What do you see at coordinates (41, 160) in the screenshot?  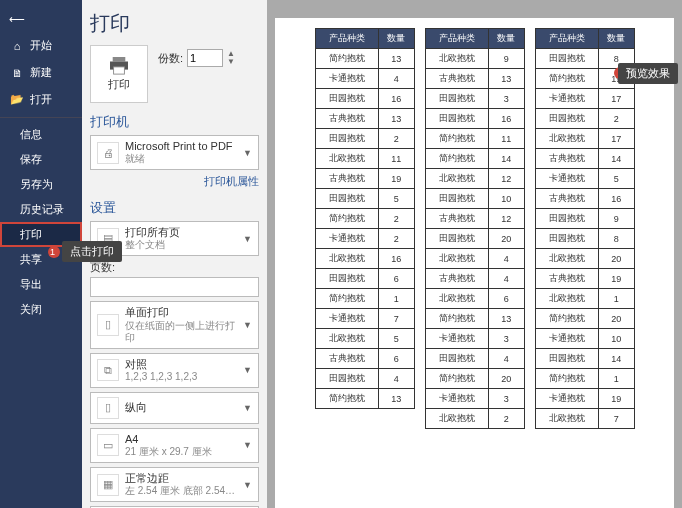 I see `sidebar-sub-item: 保存` at bounding box center [41, 160].